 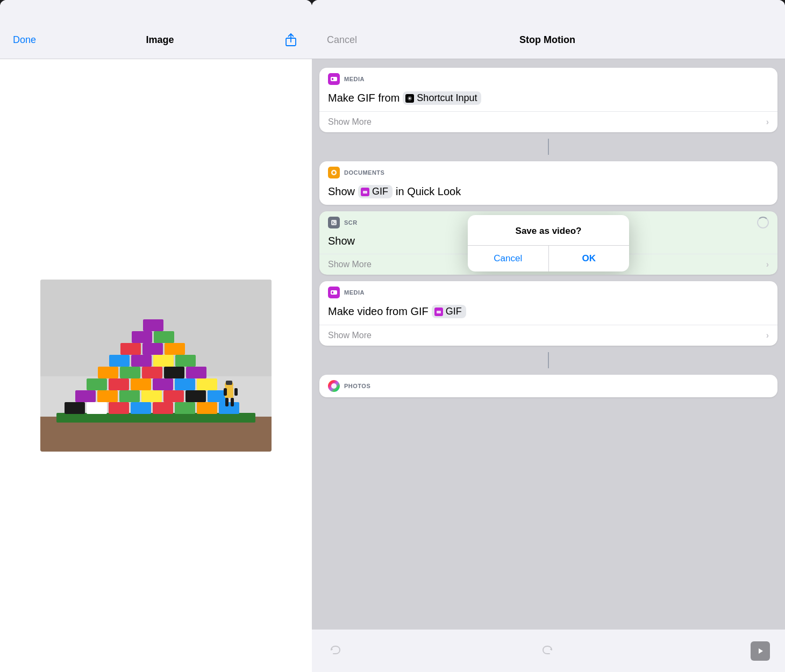 I want to click on alert-cancel-button: Cancel, so click(x=509, y=259).